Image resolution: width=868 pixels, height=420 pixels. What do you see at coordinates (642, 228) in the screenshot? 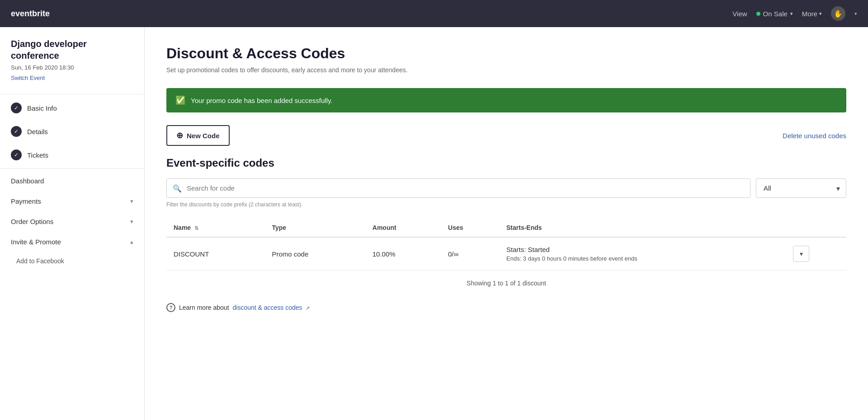
I see `col-header-starts-ends: Starts-Ends` at bounding box center [642, 228].